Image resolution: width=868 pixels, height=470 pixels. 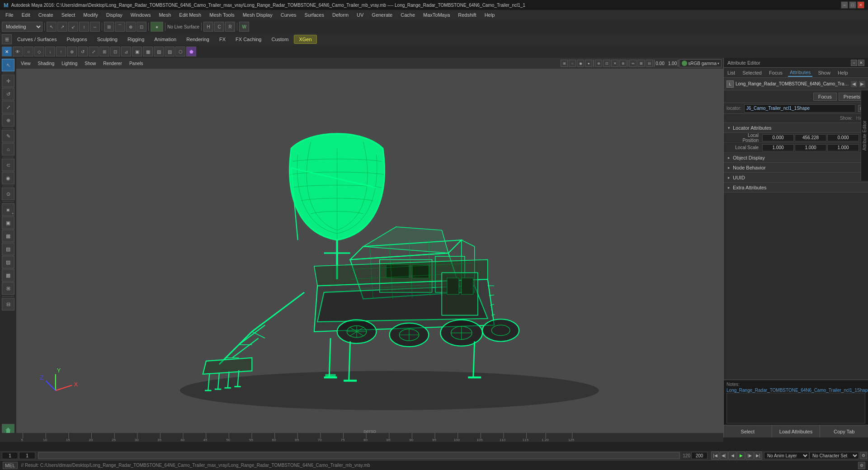 What do you see at coordinates (564, 63) in the screenshot?
I see `vp-icon-1: ⊞` at bounding box center [564, 63].